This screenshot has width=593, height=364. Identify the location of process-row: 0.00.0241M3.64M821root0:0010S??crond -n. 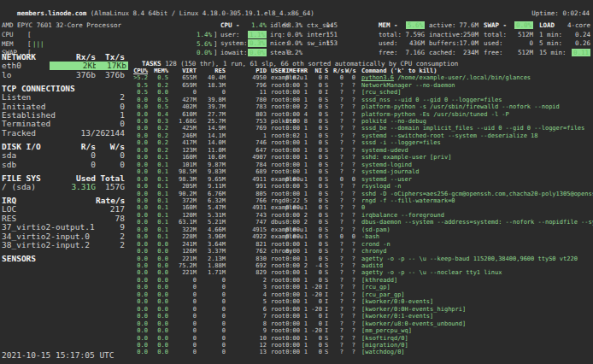
(360, 244).